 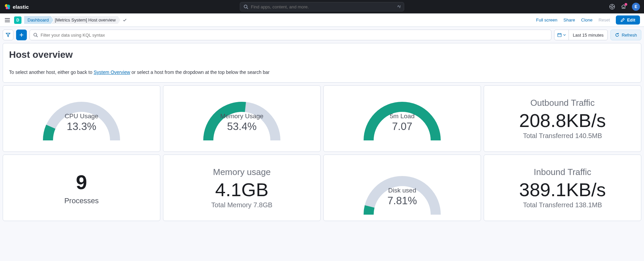 What do you see at coordinates (581, 35) in the screenshot?
I see `time-picker: Last 15 minutes` at bounding box center [581, 35].